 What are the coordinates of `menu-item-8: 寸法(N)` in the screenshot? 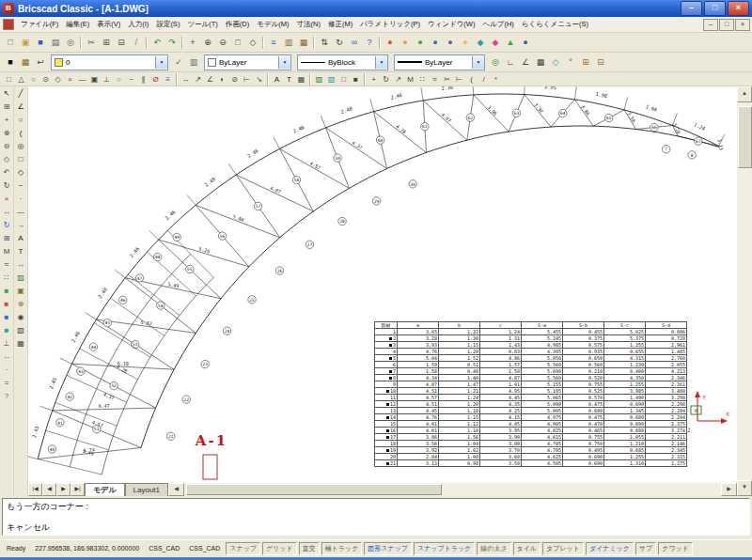 It's located at (308, 24).